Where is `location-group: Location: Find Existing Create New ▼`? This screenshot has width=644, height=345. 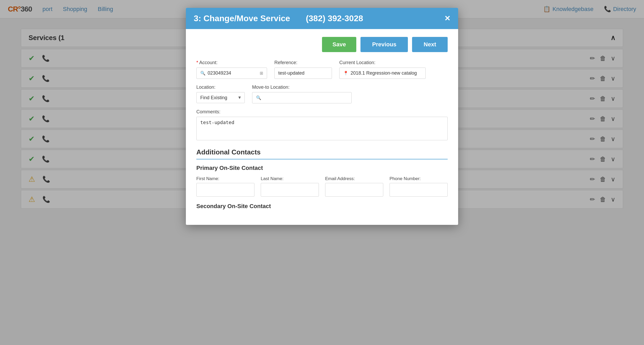
location-group: Location: Find Existing Create New ▼ is located at coordinates (220, 94).